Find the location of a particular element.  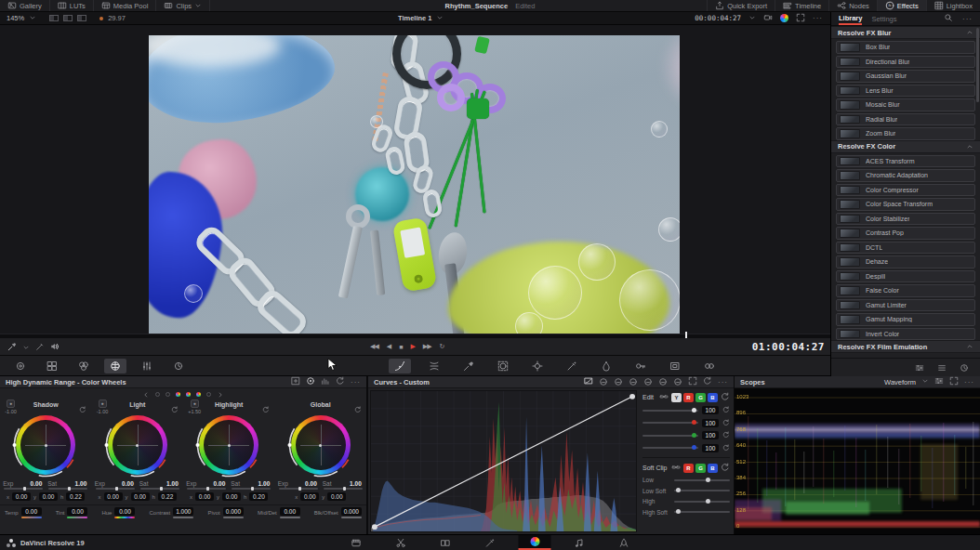

library-options-menu: ··· is located at coordinates (967, 19).